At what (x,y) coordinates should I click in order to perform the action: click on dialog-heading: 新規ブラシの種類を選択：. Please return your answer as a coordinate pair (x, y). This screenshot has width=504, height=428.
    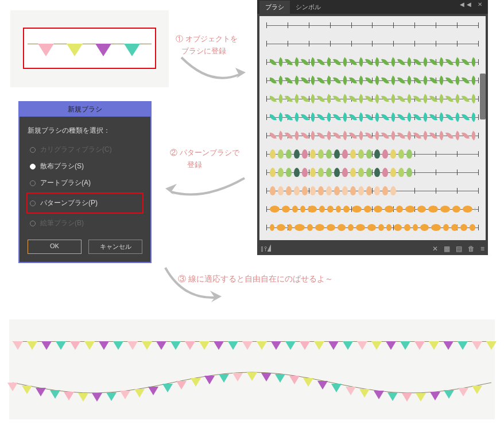
    Looking at the image, I should click on (85, 131).